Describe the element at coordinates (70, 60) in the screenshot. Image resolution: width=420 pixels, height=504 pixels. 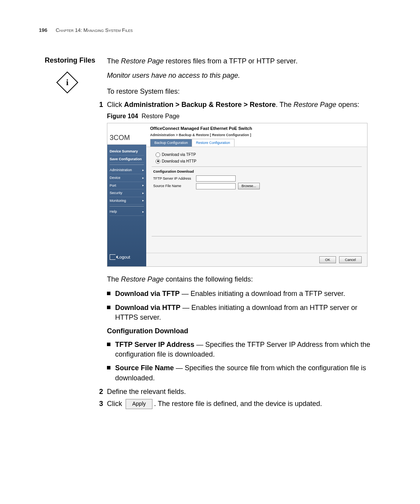
I see `section-heading: Restoring Files` at that location.